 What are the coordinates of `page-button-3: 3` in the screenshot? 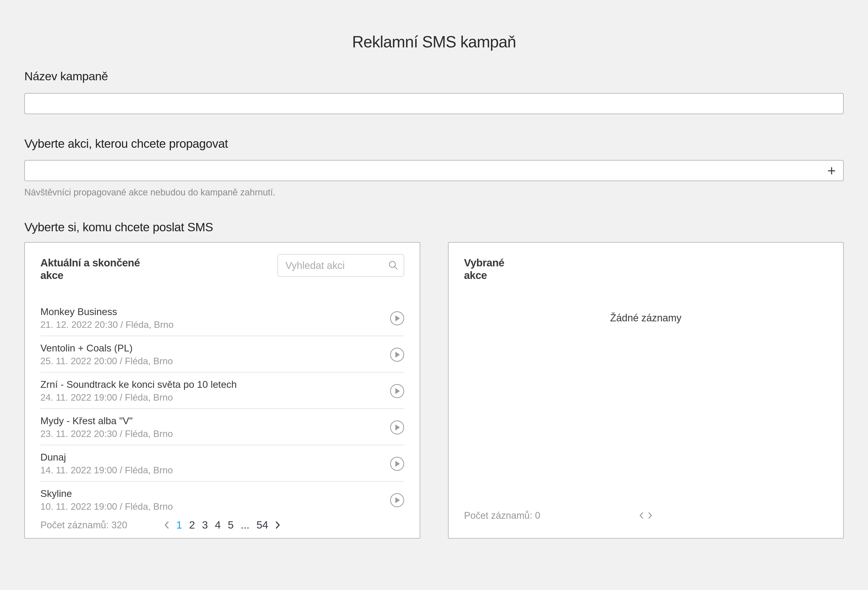 It's located at (205, 525).